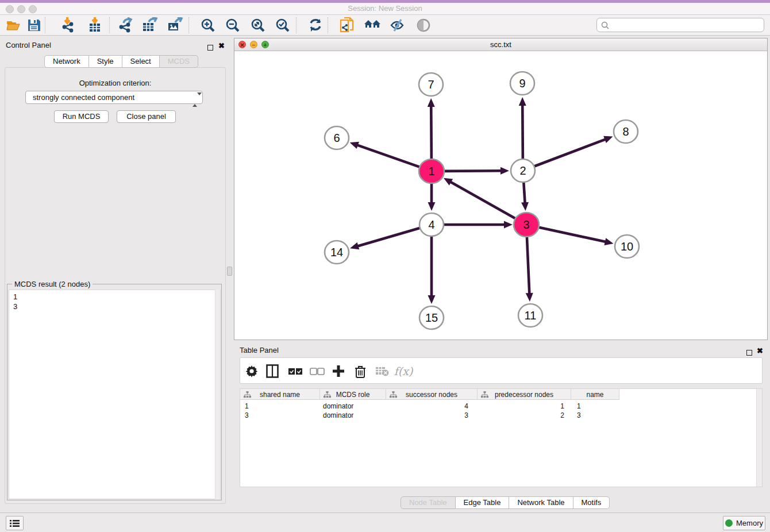 The height and width of the screenshot is (532, 770). What do you see at coordinates (67, 61) in the screenshot?
I see `tab-network: Network` at bounding box center [67, 61].